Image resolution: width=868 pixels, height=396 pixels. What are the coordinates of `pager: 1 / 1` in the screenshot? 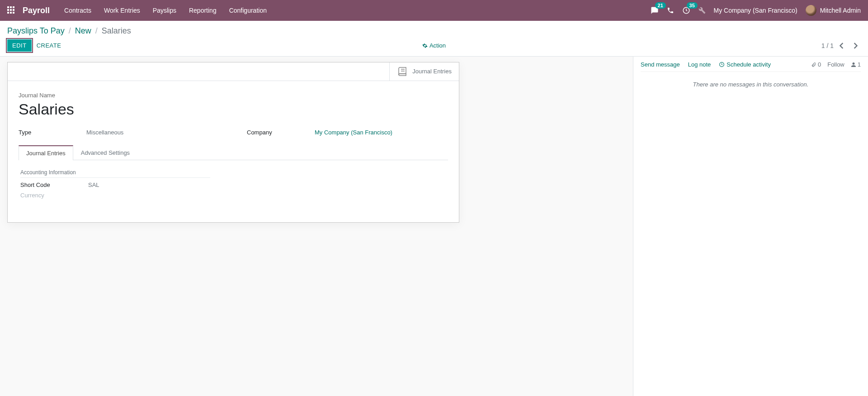 It's located at (841, 46).